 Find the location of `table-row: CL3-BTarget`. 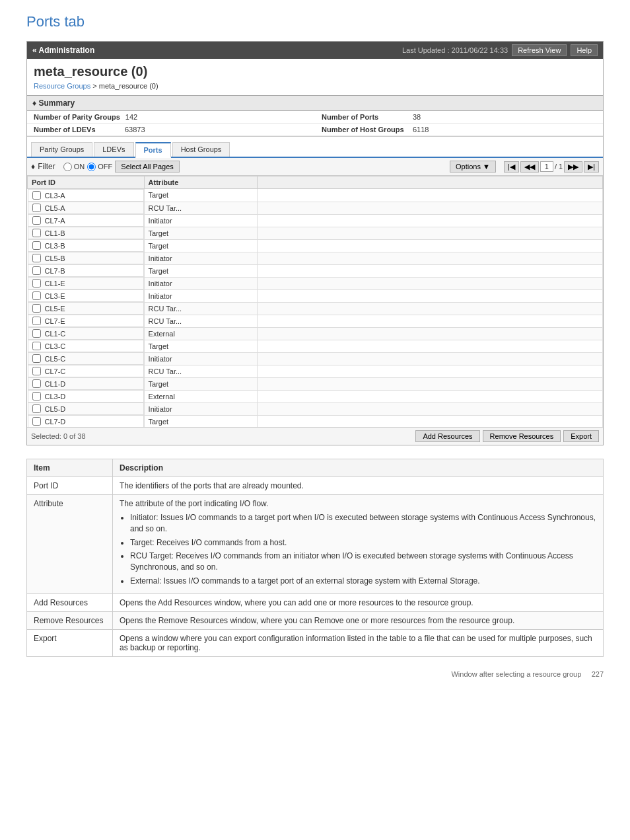

table-row: CL3-BTarget is located at coordinates (316, 246).